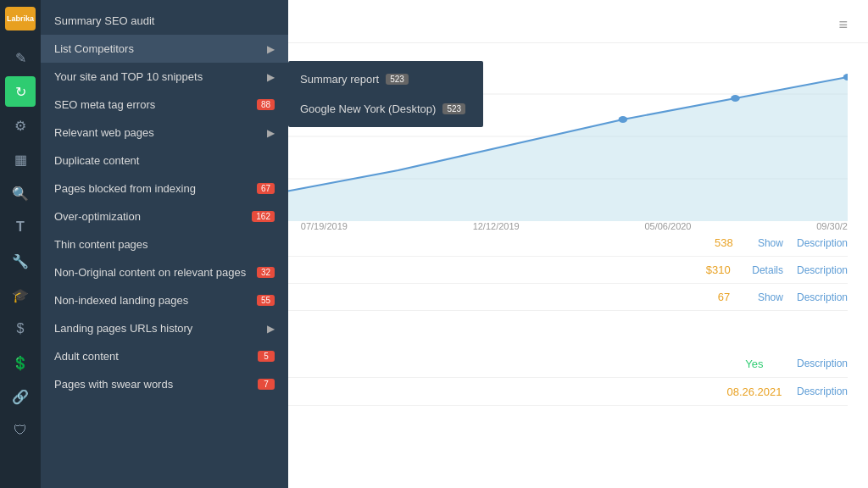  What do you see at coordinates (271, 329) in the screenshot?
I see `nav-arrow-landing-history: ▶` at bounding box center [271, 329].